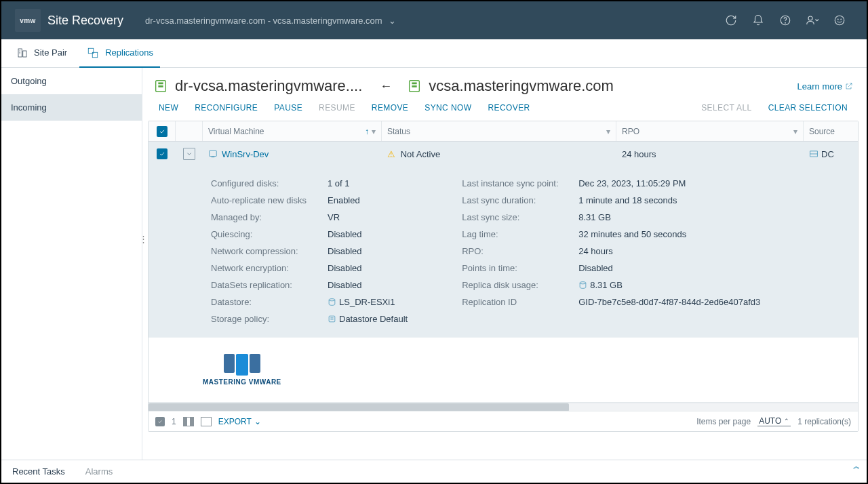 This screenshot has height=484, width=868. I want to click on detail-replication-id: GID-7be7c5e8-d0d7-4f87-844d-2ed6e407afd3, so click(669, 302).